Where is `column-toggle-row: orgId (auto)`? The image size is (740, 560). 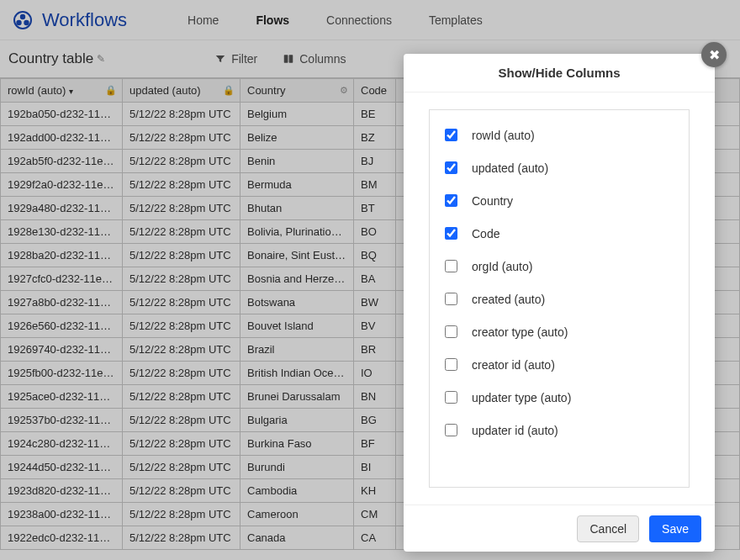
column-toggle-row: orgId (auto) is located at coordinates (559, 266).